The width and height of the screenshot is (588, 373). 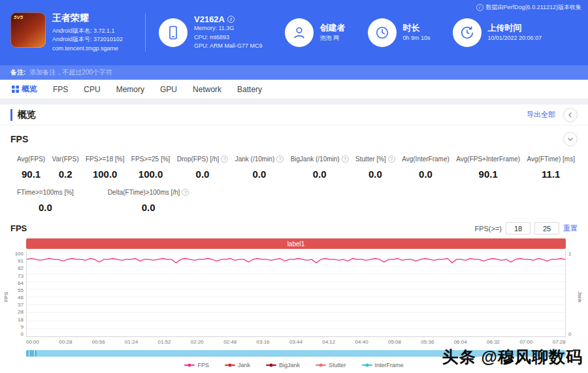 What do you see at coordinates (65, 159) in the screenshot?
I see `metric-label: Var(FPS)` at bounding box center [65, 159].